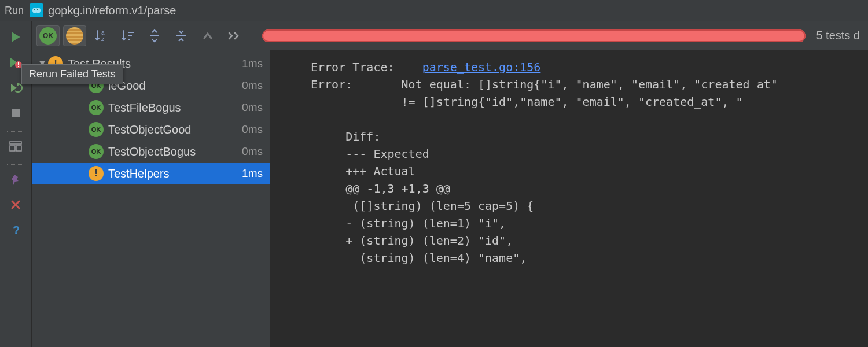  Describe the element at coordinates (101, 36) in the screenshot. I see `sort-alpha-button: az` at that location.